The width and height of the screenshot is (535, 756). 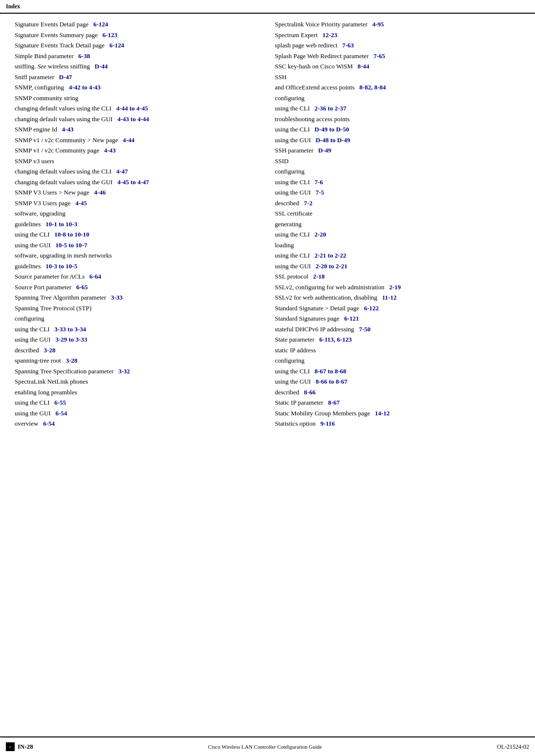 What do you see at coordinates (138, 298) in the screenshot?
I see `index-entry: Spanning Tree Algorithm parameter 3-33` at bounding box center [138, 298].